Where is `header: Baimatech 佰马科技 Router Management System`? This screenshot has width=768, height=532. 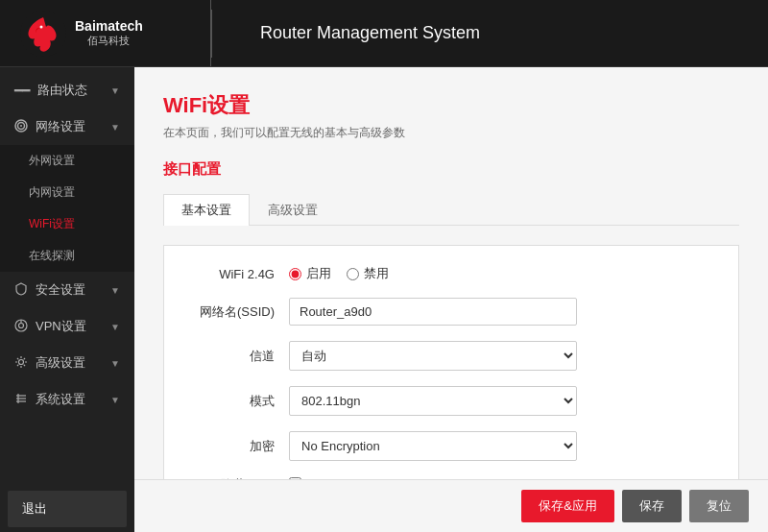
header: Baimatech 佰马科技 Router Management System is located at coordinates (384, 34).